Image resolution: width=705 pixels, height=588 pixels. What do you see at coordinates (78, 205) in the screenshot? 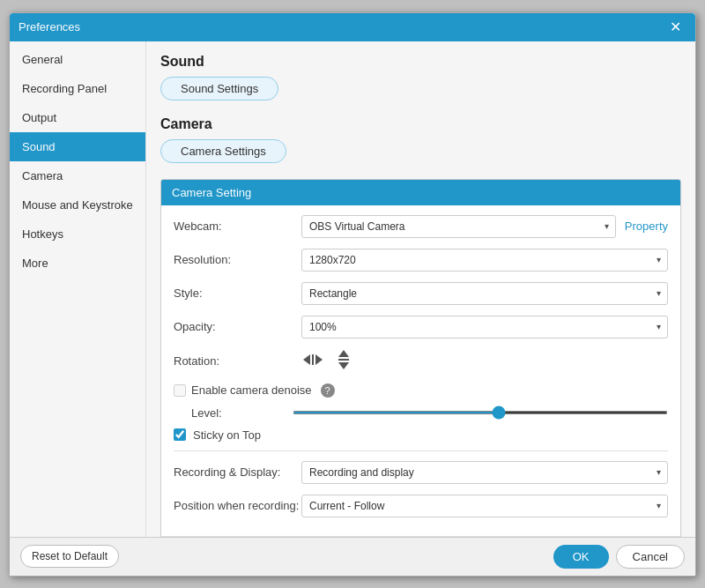
I see `sidebar-item-mouse-keystroke: Mouse and Keystroke` at bounding box center [78, 205].